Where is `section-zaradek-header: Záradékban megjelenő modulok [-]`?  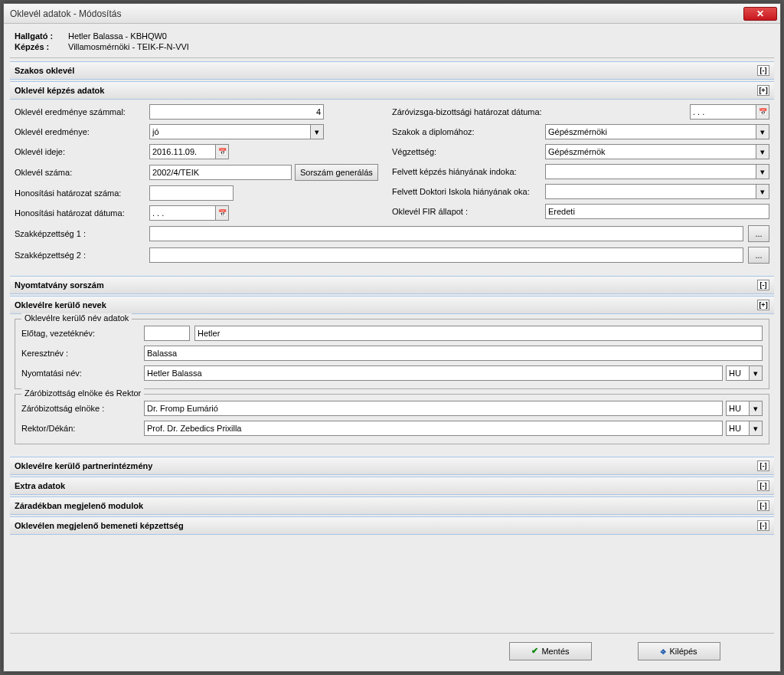 section-zaradek-header: Záradékban megjelenő modulok [-] is located at coordinates (392, 506).